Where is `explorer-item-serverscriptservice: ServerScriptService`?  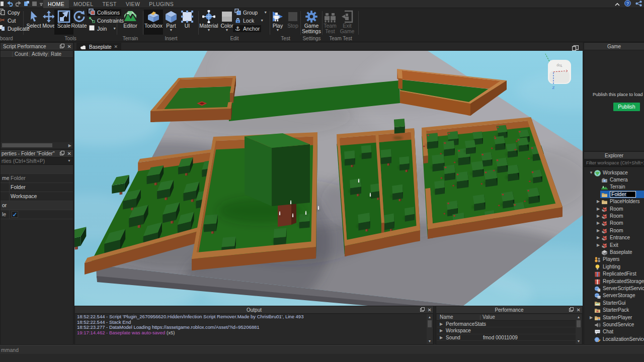
explorer-item-serverscriptservice: ServerScriptService is located at coordinates (614, 288).